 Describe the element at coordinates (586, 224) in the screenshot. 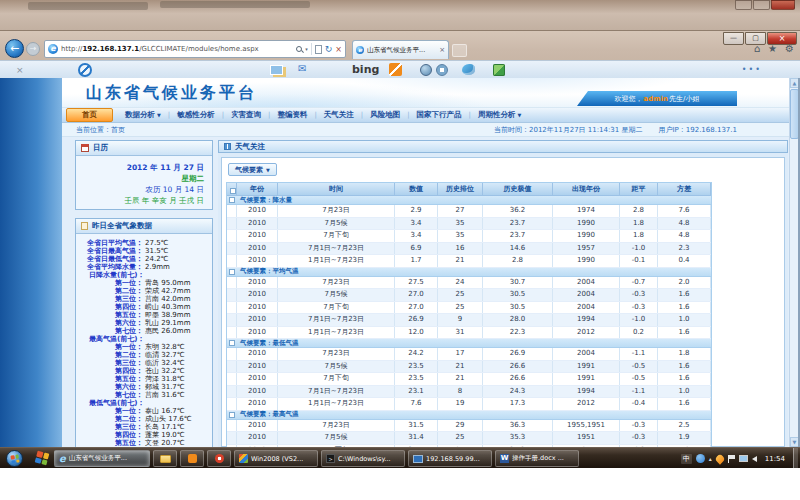

I see `table-cell: 1990` at that location.